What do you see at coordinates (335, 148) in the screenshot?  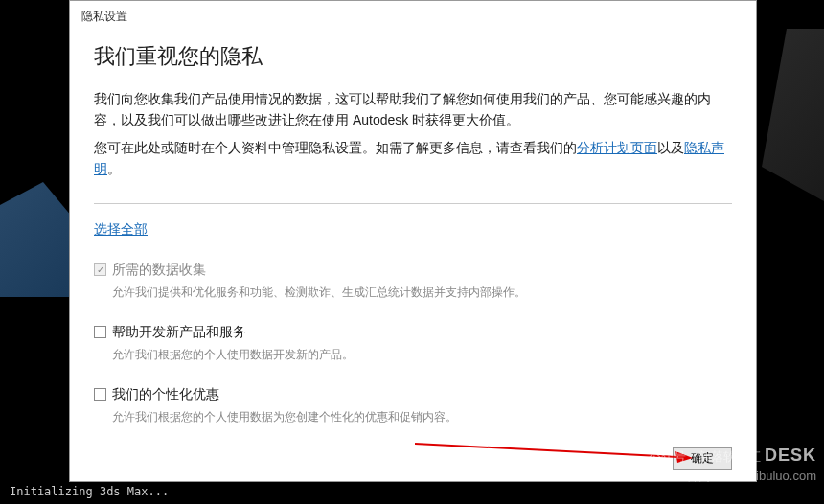 I see `intro2-prefix: 您可在此处或随时在个人资料中管理隐私设置。如需了解更多信息，请查看我们的` at bounding box center [335, 148].